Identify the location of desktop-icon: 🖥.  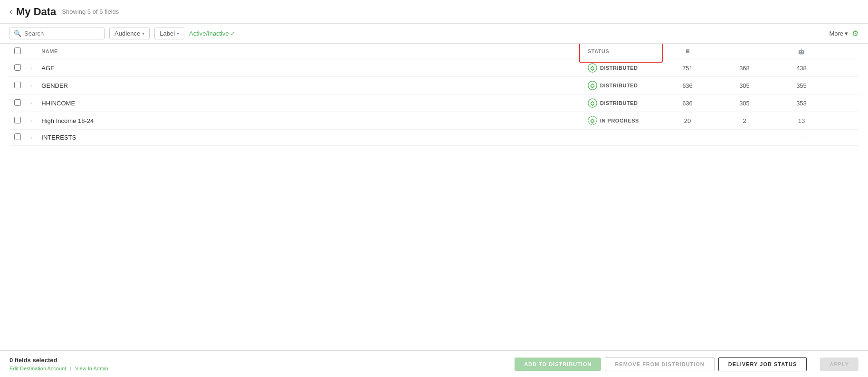
(687, 51).